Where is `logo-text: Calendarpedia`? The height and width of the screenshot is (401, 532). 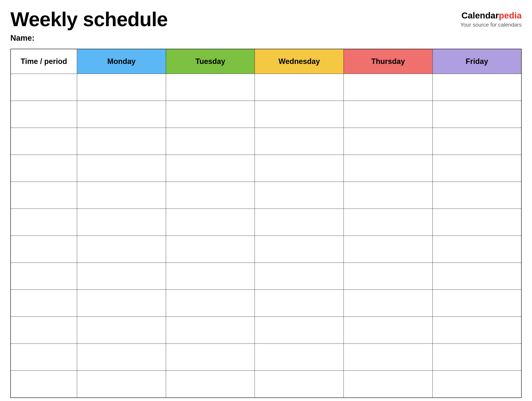
logo-text: Calendarpedia is located at coordinates (491, 15).